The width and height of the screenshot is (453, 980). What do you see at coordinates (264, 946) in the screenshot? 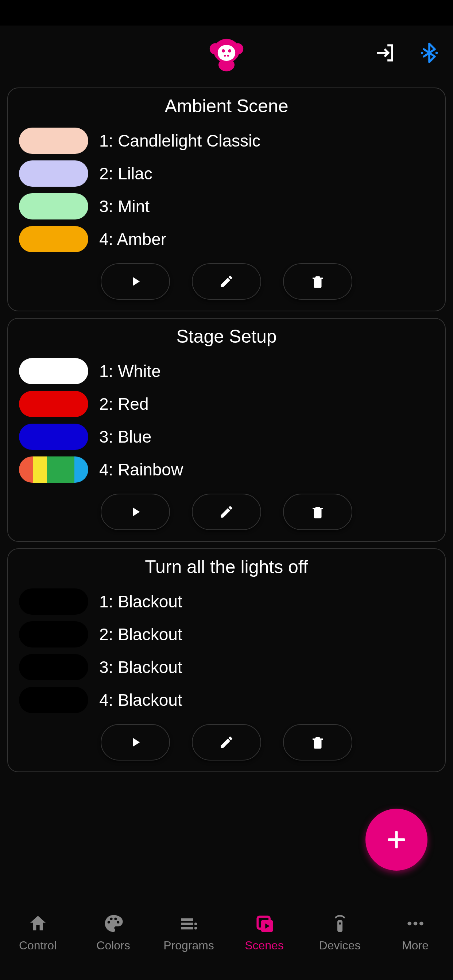
I see `tab-label: Scenes` at bounding box center [264, 946].